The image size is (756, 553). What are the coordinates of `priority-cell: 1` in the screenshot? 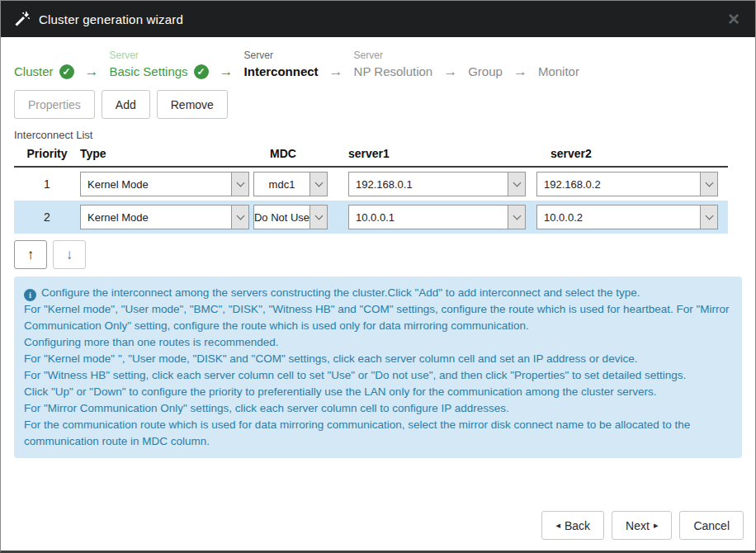 It's located at (47, 184).